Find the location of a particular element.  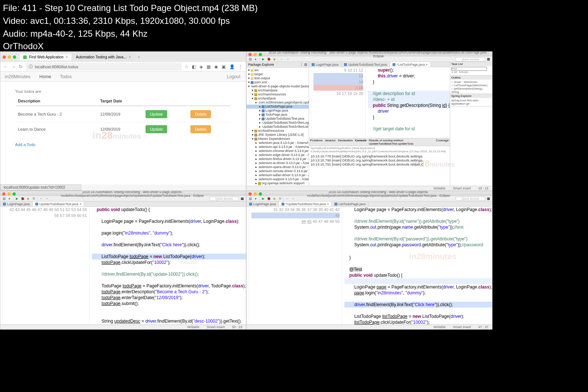

tree-item: ▾src/main/resources is located at coordinates (278, 95).